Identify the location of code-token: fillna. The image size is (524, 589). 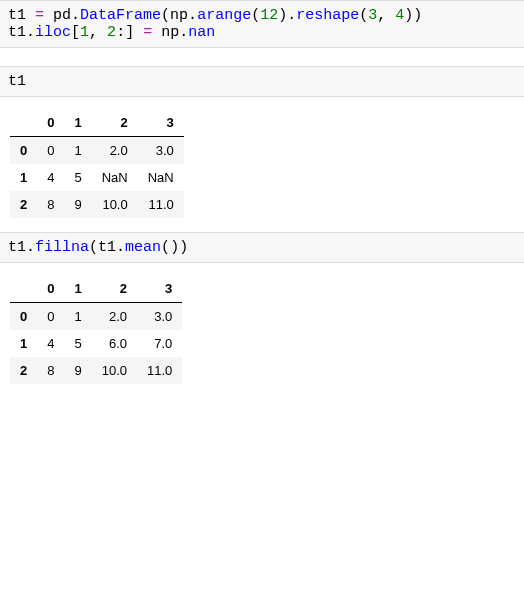
(62, 248).